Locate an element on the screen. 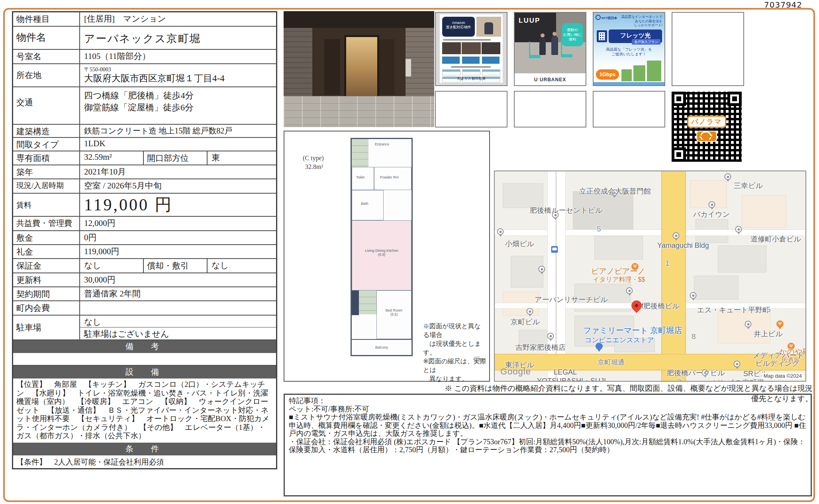 This screenshot has width=819, height=504. row-value: 普通借家 2年間 is located at coordinates (178, 294).